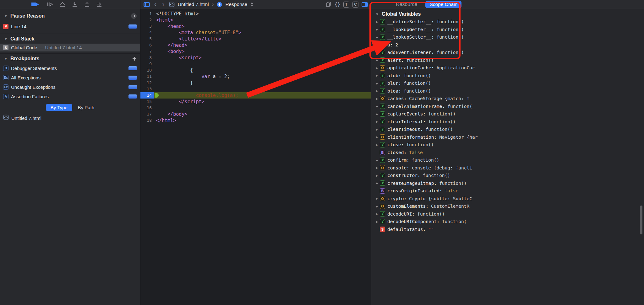 This screenshot has height=305, width=644. I want to click on variable-row: falert:function(), so click(508, 60).